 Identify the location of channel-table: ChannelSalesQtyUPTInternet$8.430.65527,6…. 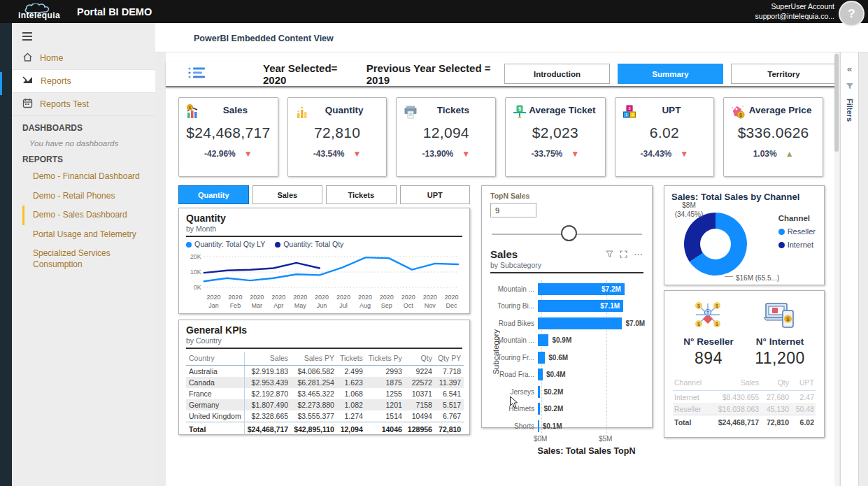
(744, 403).